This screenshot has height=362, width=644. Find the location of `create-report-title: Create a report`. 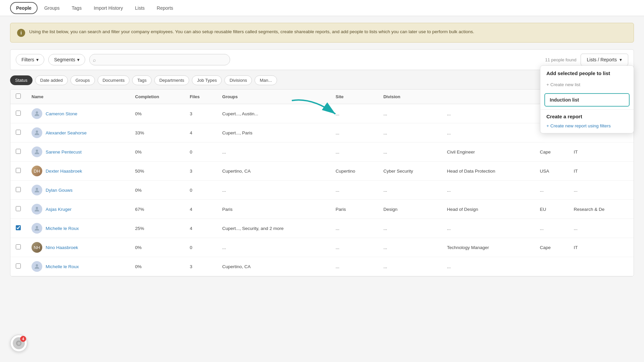

create-report-title: Create a report is located at coordinates (587, 115).